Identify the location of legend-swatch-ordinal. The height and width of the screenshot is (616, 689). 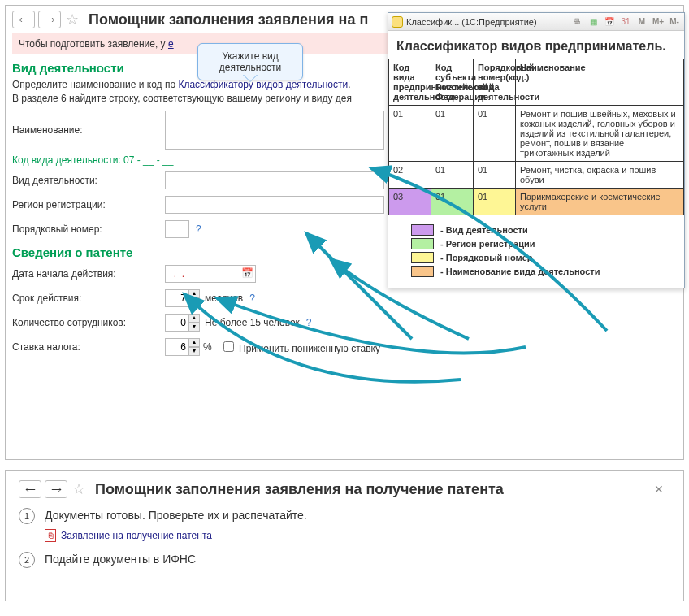
(422, 258).